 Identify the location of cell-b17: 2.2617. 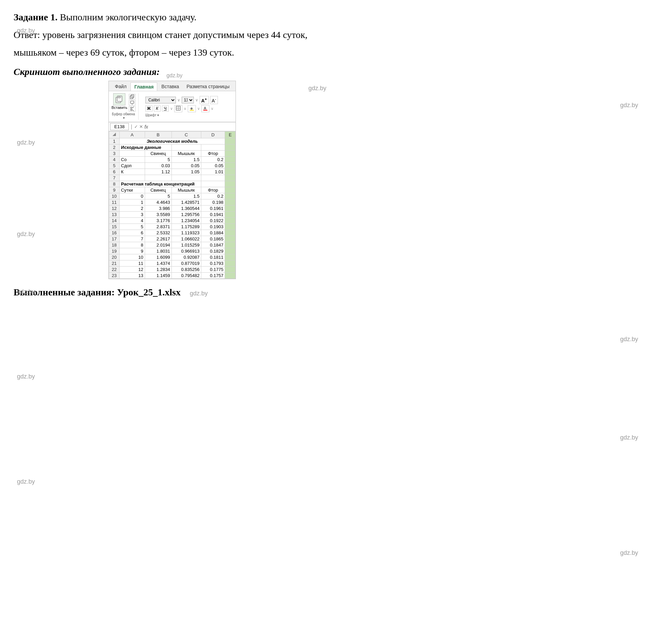
(158, 239).